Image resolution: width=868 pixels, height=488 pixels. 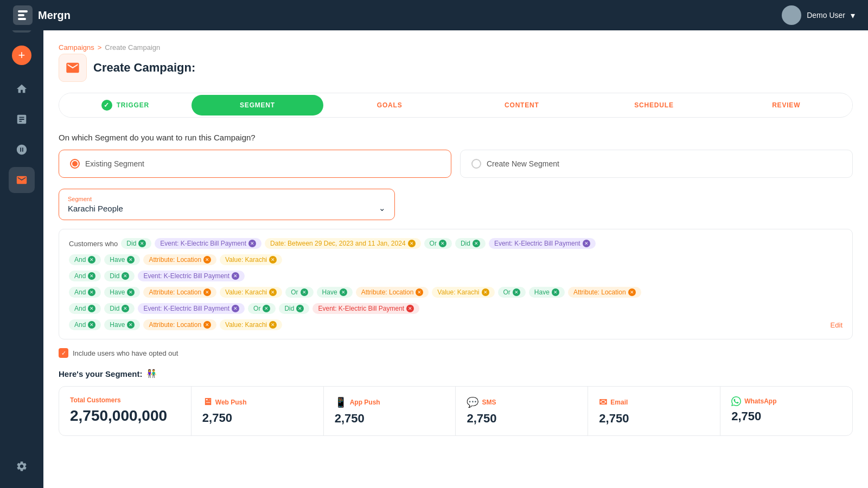 What do you see at coordinates (390, 105) in the screenshot?
I see `step-goals-label: GOALS` at bounding box center [390, 105].